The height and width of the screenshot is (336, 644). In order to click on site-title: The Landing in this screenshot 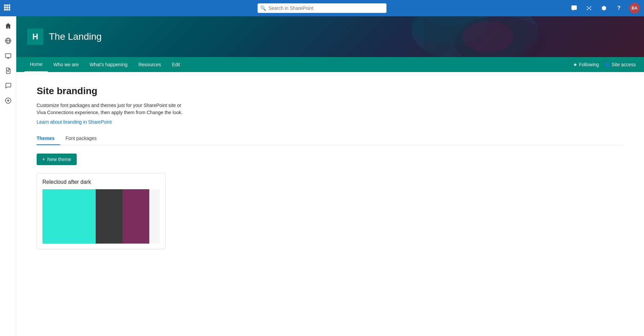, I will do `click(75, 37)`.